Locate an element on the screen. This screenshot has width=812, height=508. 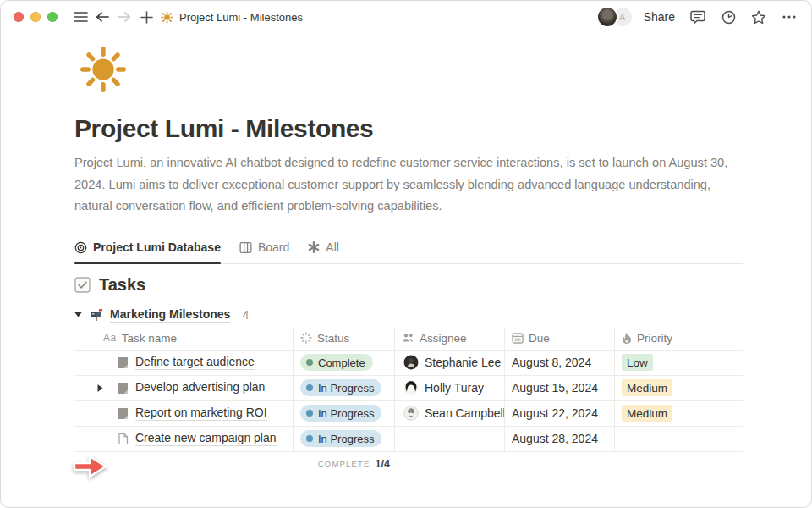
user-avatar is located at coordinates (607, 17).